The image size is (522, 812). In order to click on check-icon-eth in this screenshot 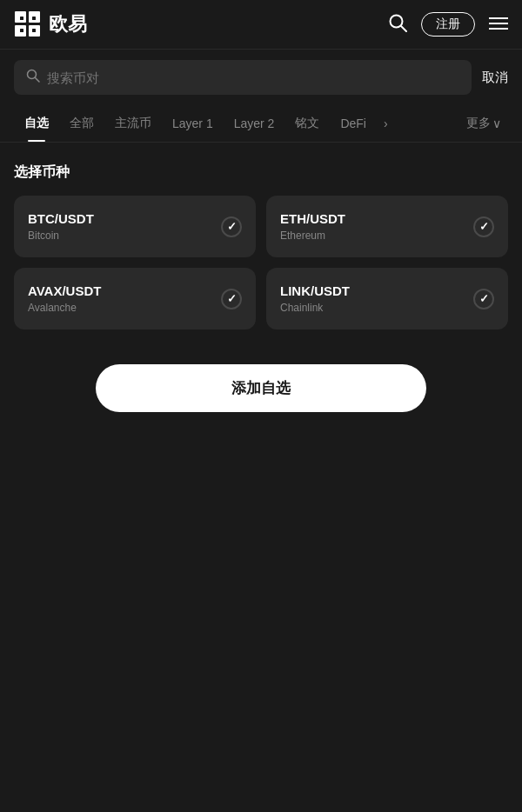, I will do `click(484, 227)`.